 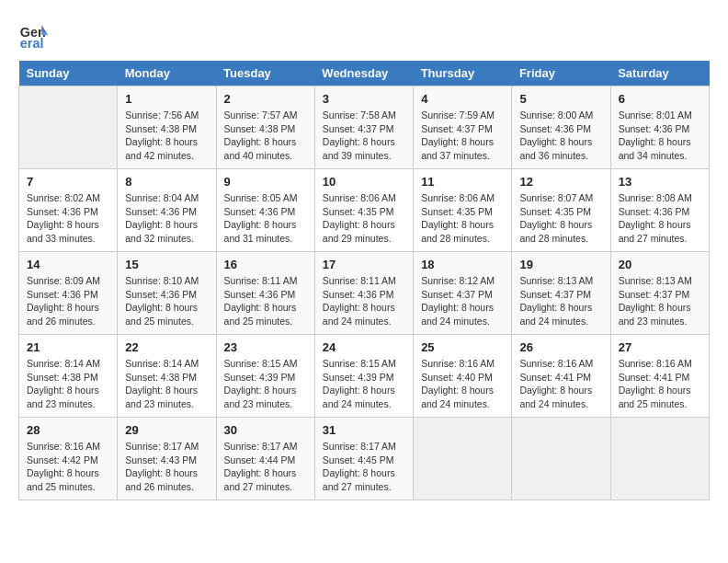 What do you see at coordinates (462, 265) in the screenshot?
I see `day-number: 18` at bounding box center [462, 265].